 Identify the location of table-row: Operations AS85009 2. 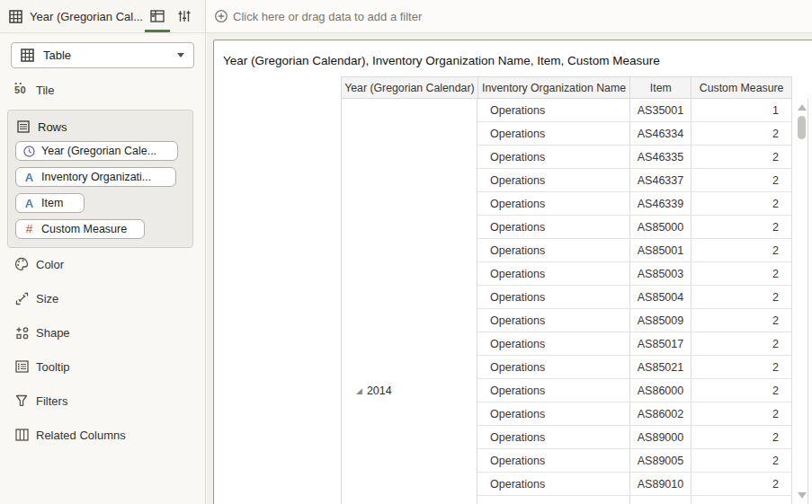
(635, 321).